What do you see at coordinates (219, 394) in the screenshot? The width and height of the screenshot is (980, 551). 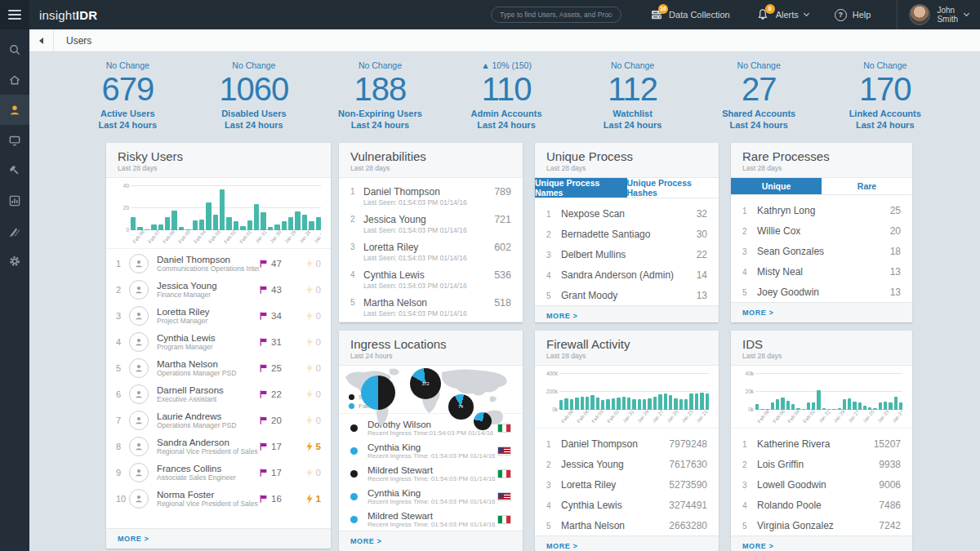 I see `risky-user-row: 6 Darnell Parsons Executive Assistant 22…` at bounding box center [219, 394].